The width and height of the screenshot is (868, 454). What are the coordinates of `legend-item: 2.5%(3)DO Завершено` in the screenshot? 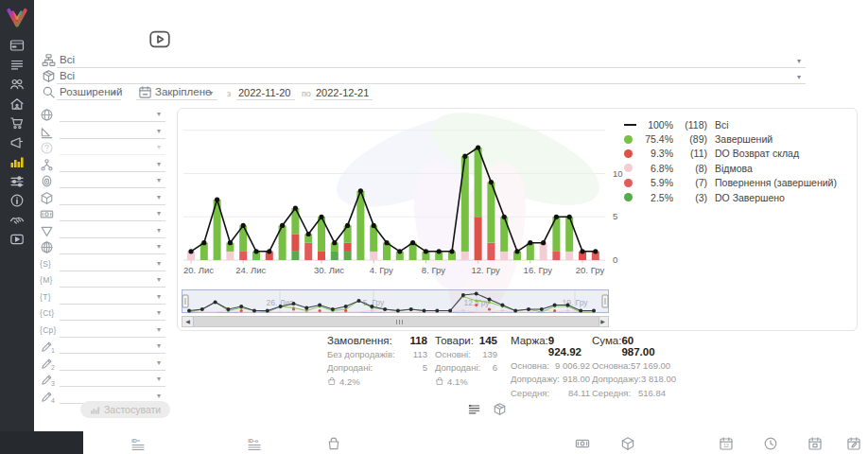 It's located at (740, 197).